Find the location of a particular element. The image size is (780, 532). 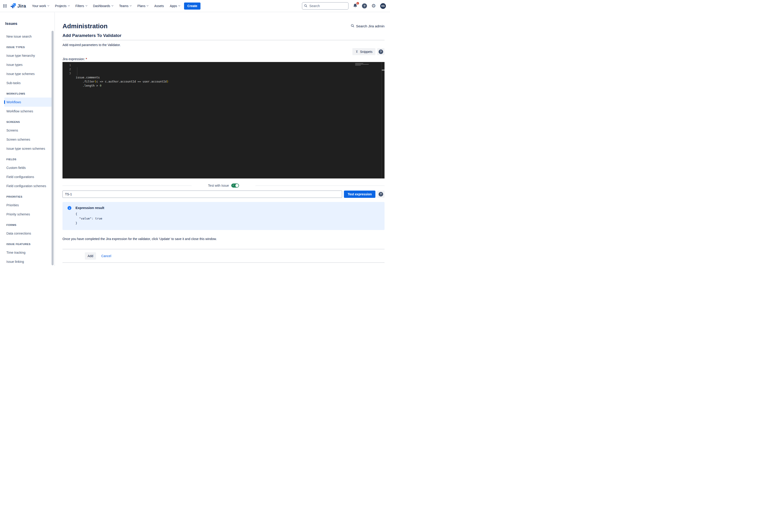

page-title: Administration is located at coordinates (85, 26).